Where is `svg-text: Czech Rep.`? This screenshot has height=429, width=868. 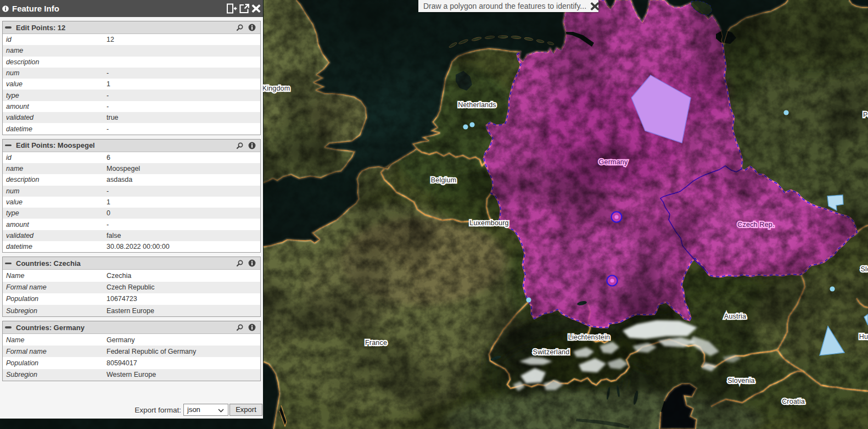
svg-text: Czech Rep. is located at coordinates (755, 225).